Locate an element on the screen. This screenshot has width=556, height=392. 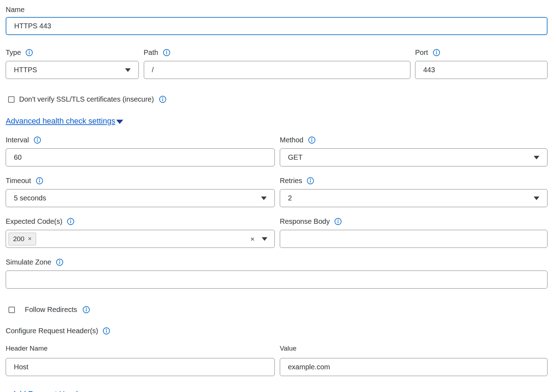
type-field: Type HTTPS is located at coordinates (72, 64).